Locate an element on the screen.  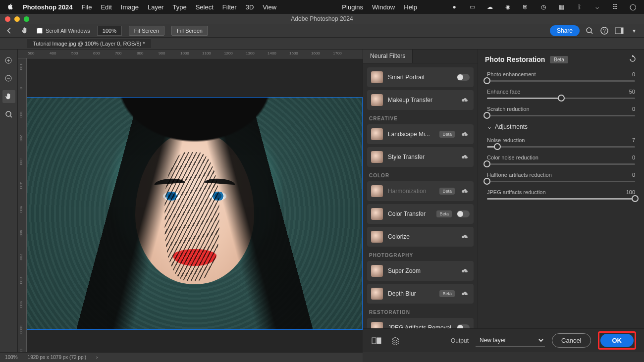
fit-screen-button: Fit Screen is located at coordinates (147, 31).